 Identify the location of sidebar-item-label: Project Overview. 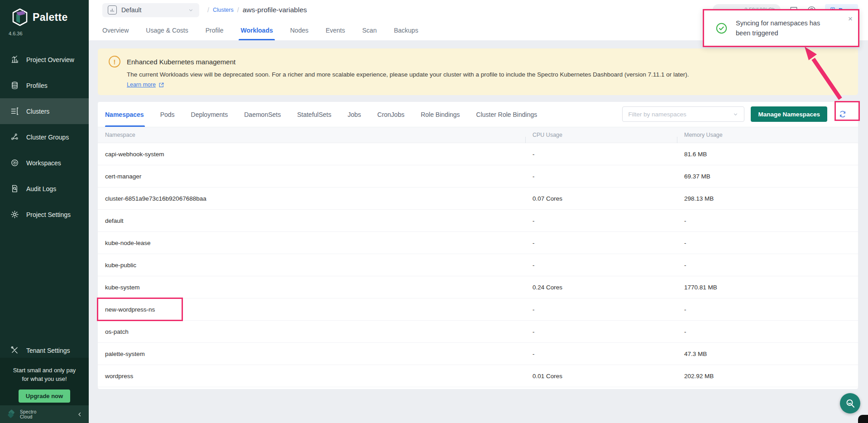
(50, 60).